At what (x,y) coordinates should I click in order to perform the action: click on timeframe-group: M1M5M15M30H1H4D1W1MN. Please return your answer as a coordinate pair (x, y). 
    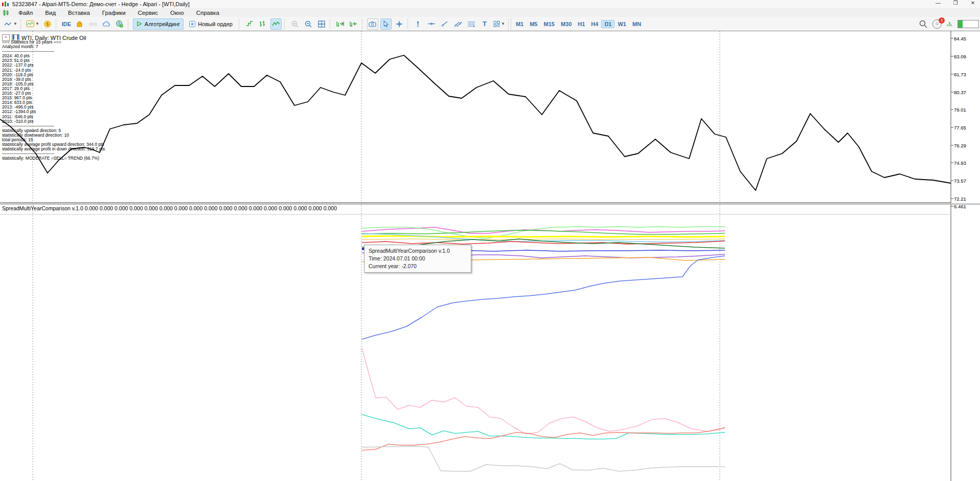
    Looking at the image, I should click on (578, 24).